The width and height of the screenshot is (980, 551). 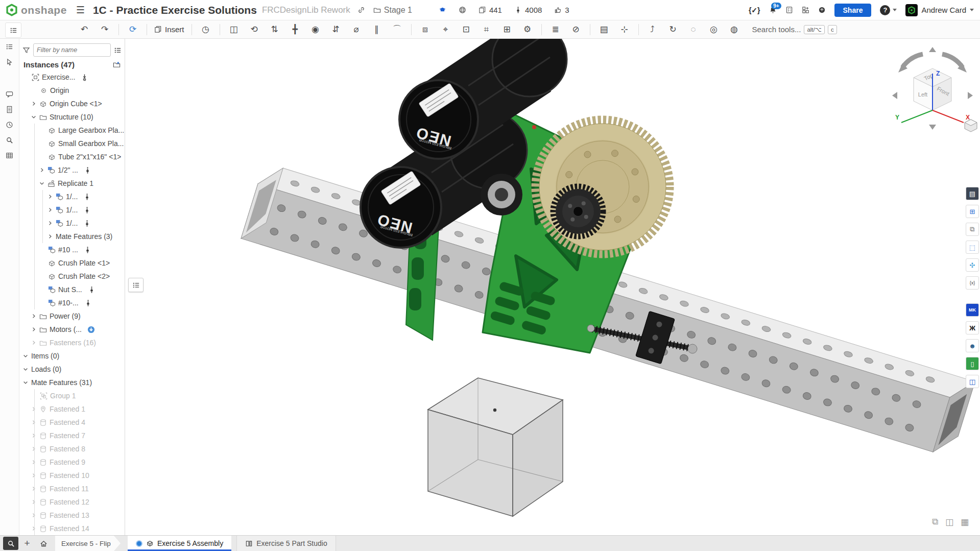 What do you see at coordinates (528, 30) in the screenshot?
I see `gear-relation-icon: ⚙` at bounding box center [528, 30].